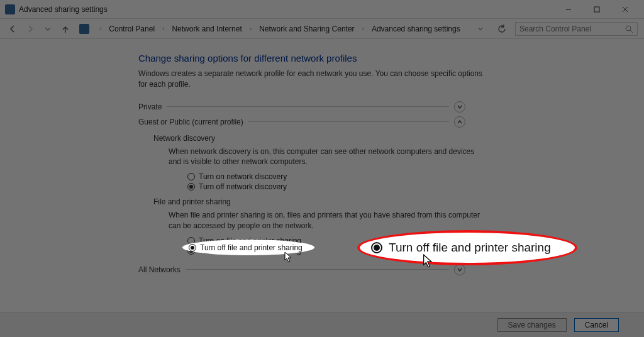 This screenshot has height=337, width=644. Describe the element at coordinates (150, 107) in the screenshot. I see `section-label: Private` at that location.